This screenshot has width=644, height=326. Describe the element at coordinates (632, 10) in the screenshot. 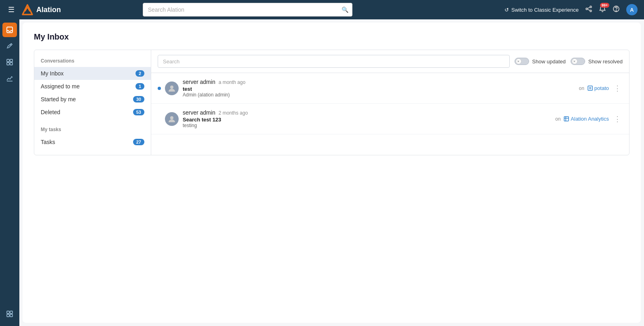

I see `user-avatar: A` at that location.